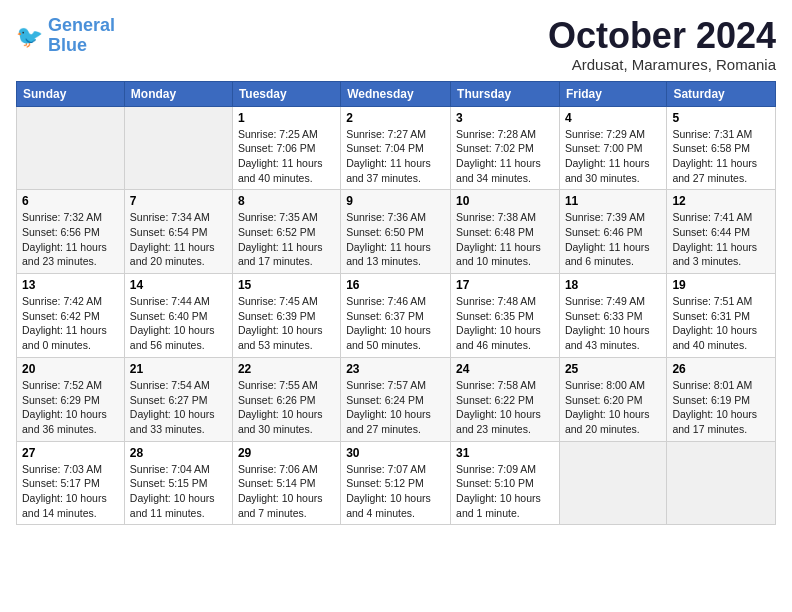 Image resolution: width=792 pixels, height=612 pixels. What do you see at coordinates (178, 408) in the screenshot?
I see `day-info: Sunrise: 7:54 AMSunset: 6:27 PMDaylight:…` at bounding box center [178, 408].